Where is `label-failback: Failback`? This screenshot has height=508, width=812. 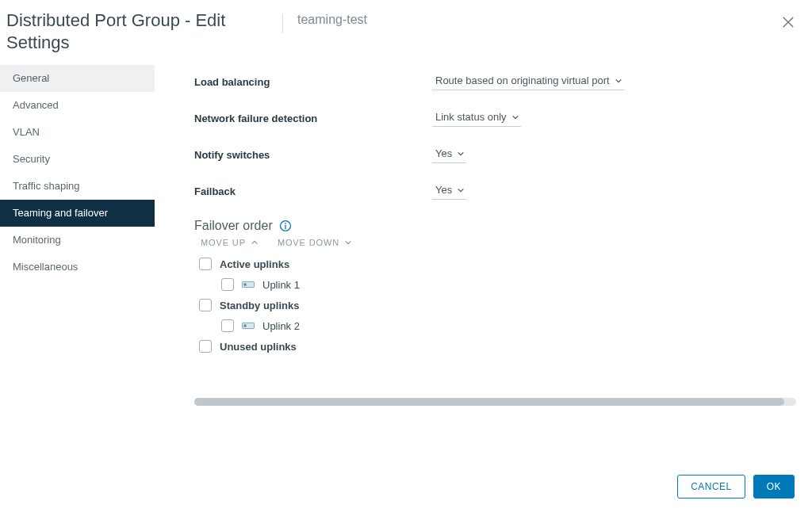
label-failback: Failback is located at coordinates (313, 192).